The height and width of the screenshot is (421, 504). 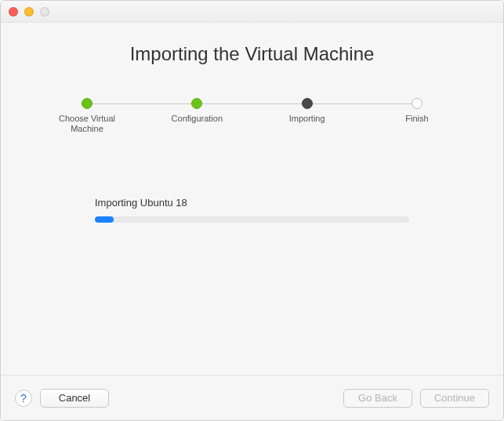 What do you see at coordinates (252, 12) in the screenshot?
I see `titlebar` at bounding box center [252, 12].